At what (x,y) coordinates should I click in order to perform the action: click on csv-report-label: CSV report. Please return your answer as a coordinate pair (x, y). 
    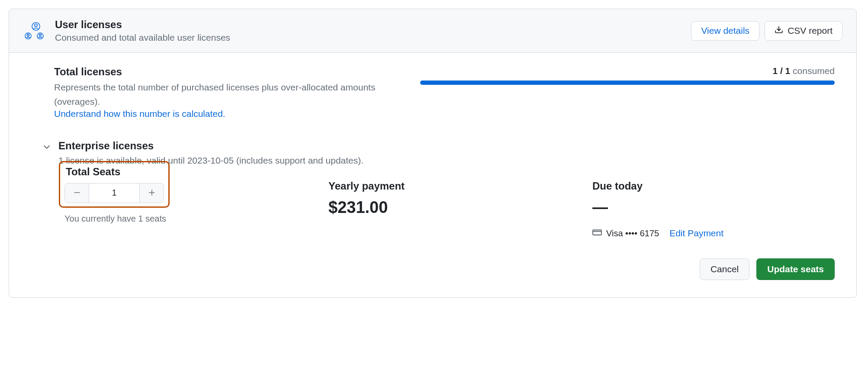
    Looking at the image, I should click on (810, 31).